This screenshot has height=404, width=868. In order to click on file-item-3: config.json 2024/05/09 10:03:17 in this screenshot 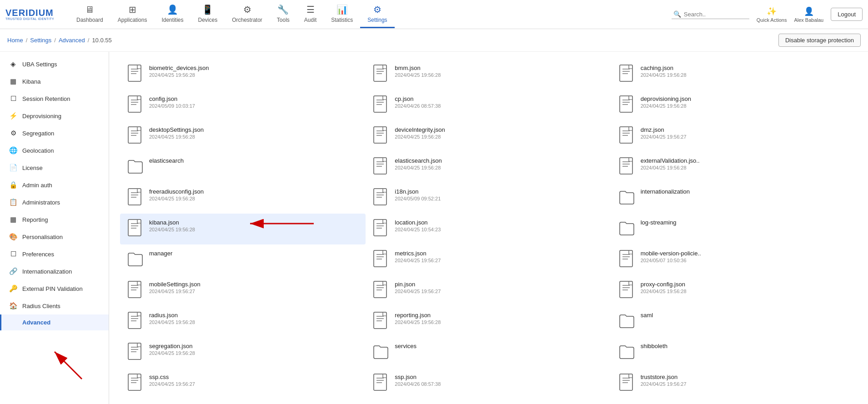, I will do `click(243, 105)`.